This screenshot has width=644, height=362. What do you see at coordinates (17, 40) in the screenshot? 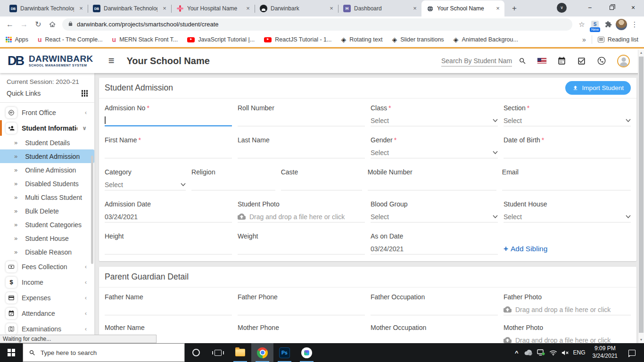
I see `bookmark-apps: Apps` at bounding box center [17, 40].